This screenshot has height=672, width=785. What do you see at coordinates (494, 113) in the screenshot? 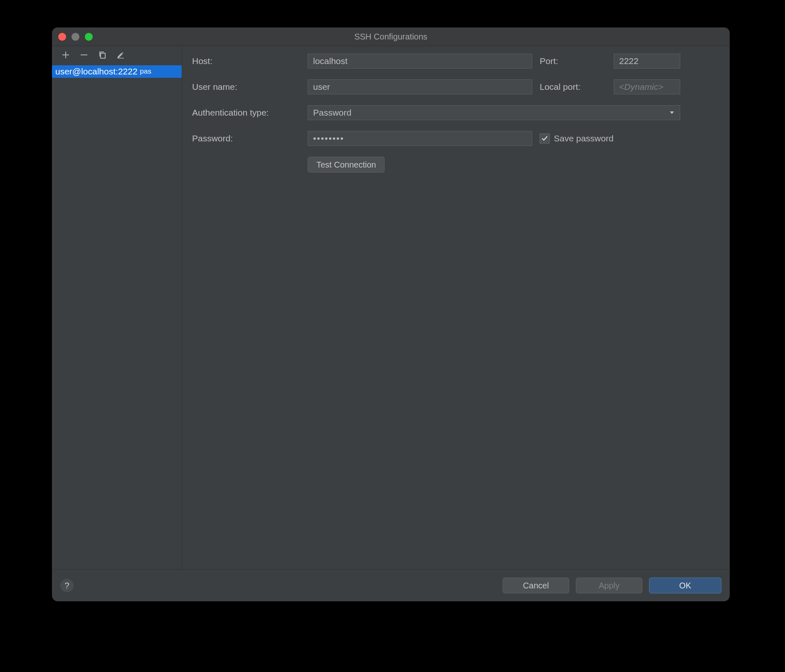
I see `auth-type-select: Password` at bounding box center [494, 113].